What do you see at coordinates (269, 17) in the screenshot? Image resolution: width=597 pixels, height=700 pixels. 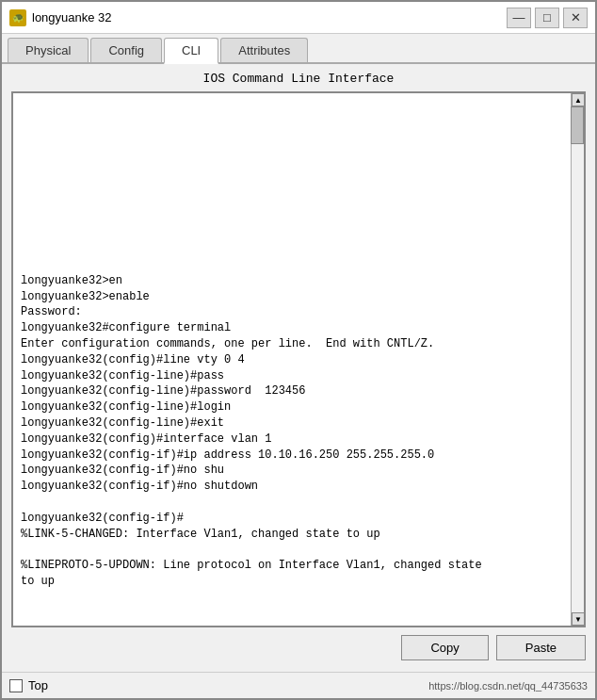 I see `window-title: longyuanke 32` at bounding box center [269, 17].